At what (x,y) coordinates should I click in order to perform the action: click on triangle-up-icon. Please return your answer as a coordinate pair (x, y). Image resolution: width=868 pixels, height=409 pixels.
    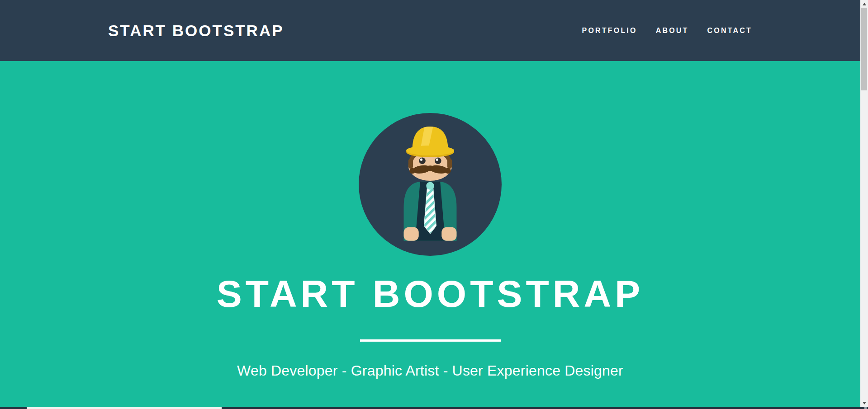
    Looking at the image, I should click on (864, 4).